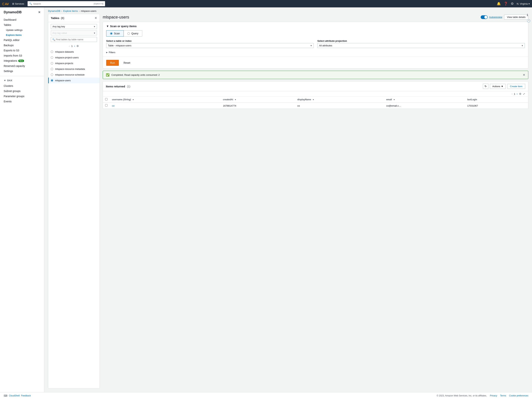 Image resolution: width=532 pixels, height=399 pixels. I want to click on privacy-link: Privacy, so click(494, 396).